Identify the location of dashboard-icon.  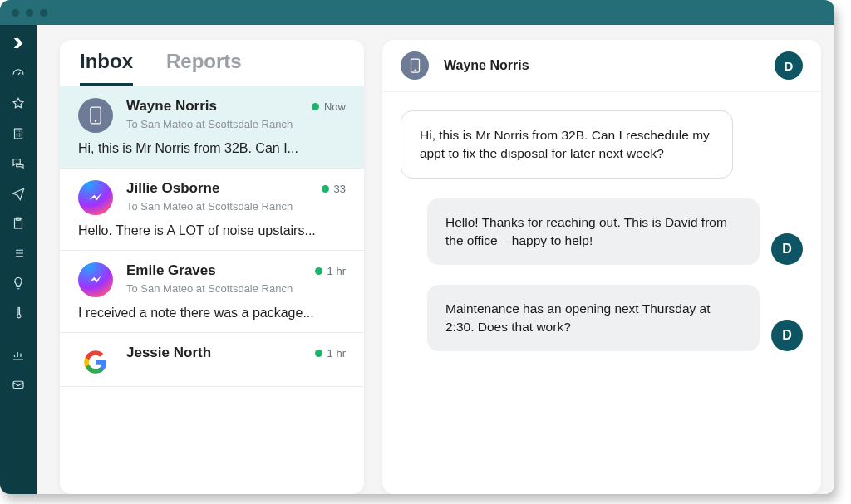
(18, 74).